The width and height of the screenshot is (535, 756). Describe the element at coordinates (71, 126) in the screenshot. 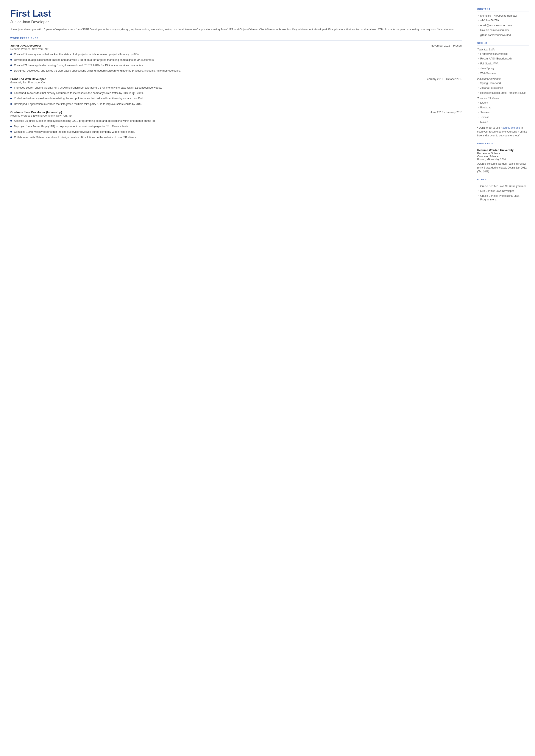

I see `bullet-text: Deployed Java Server Page (JSP) to help …` at that location.